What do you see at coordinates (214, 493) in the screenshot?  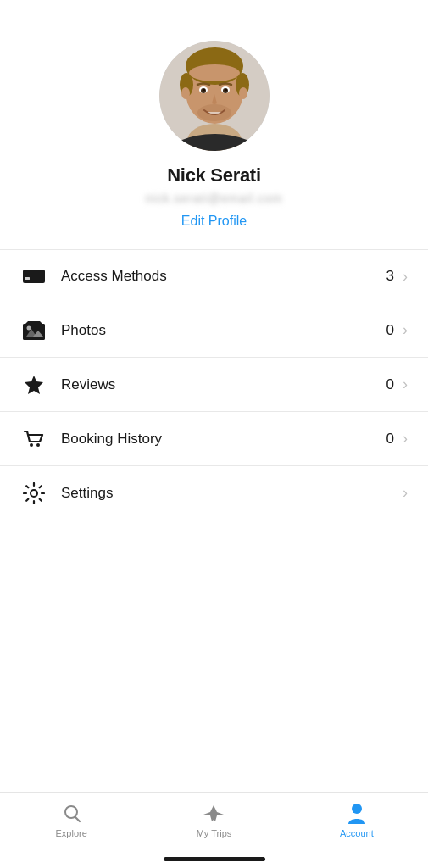 I see `menu-item-settings: Settings ›` at bounding box center [214, 493].